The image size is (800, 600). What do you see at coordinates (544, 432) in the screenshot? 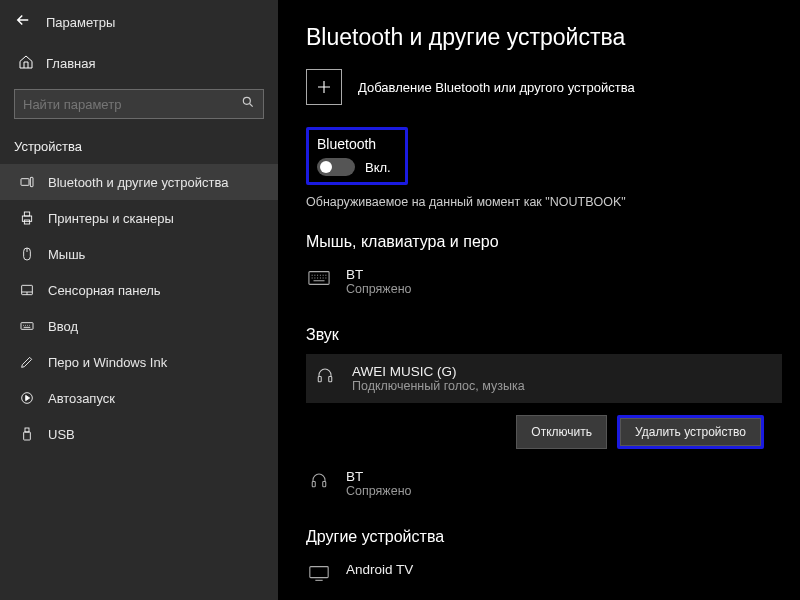
I see `device-action-buttons: Отключить Удалить устройство` at bounding box center [544, 432].